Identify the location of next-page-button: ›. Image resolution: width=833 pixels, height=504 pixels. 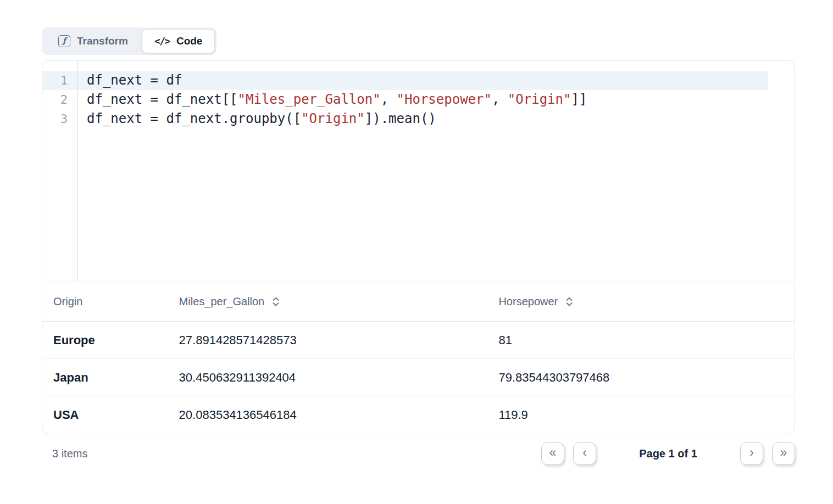
(752, 453).